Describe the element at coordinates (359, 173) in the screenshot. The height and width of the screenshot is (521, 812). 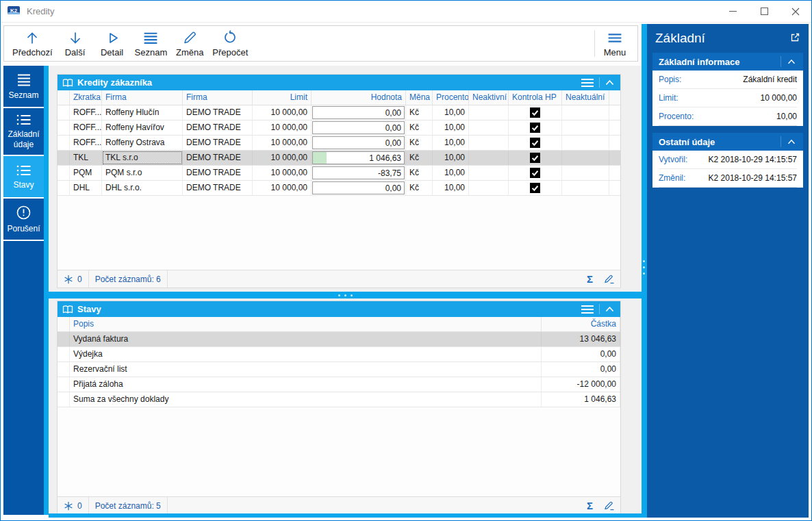
I see `cell-hodnota: -83,75` at that location.